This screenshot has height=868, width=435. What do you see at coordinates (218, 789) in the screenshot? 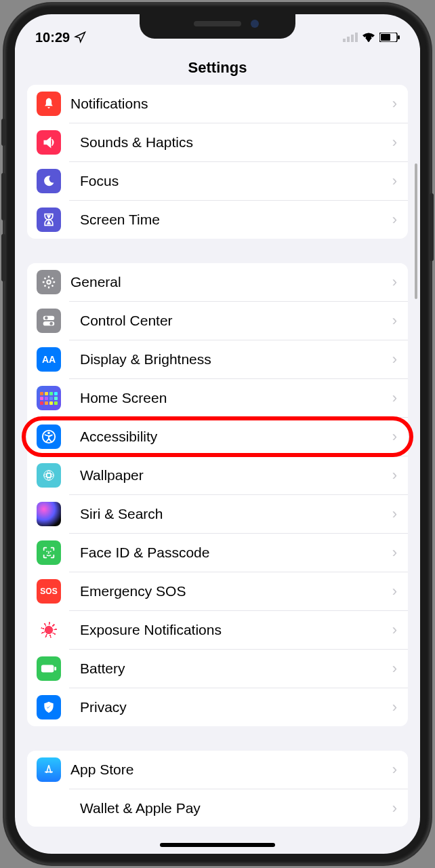
I see `settings-group-3: App Store › Wallet & Apple Pay ›` at bounding box center [218, 789].